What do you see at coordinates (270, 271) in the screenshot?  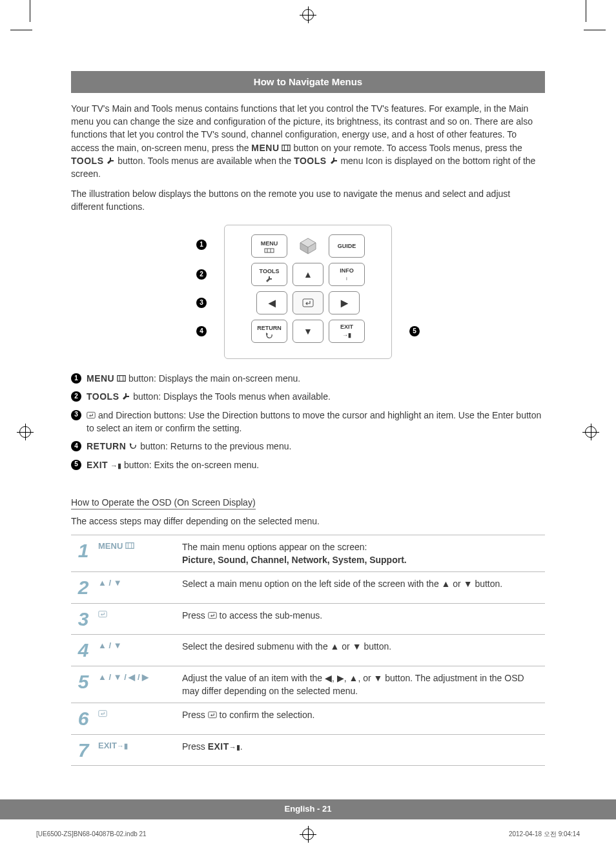 I see `tools-button-label: TOOLS` at bounding box center [270, 271].